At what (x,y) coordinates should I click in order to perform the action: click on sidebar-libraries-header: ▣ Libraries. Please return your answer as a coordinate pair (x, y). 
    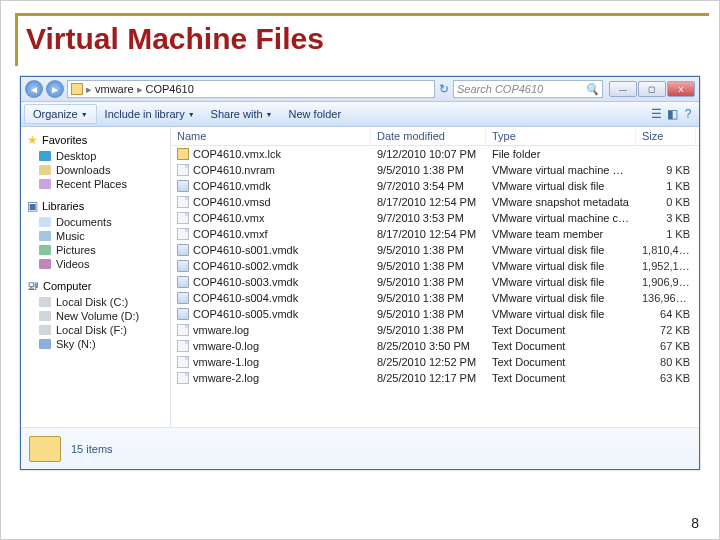
    Looking at the image, I should click on (96, 206).